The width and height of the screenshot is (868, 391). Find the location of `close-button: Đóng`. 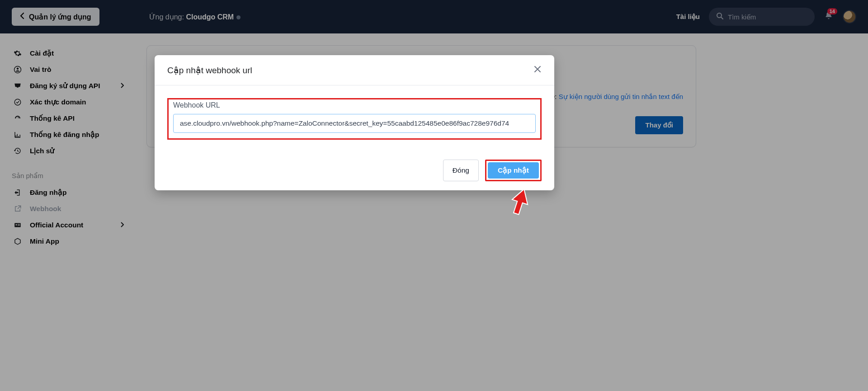

close-button: Đóng is located at coordinates (461, 170).